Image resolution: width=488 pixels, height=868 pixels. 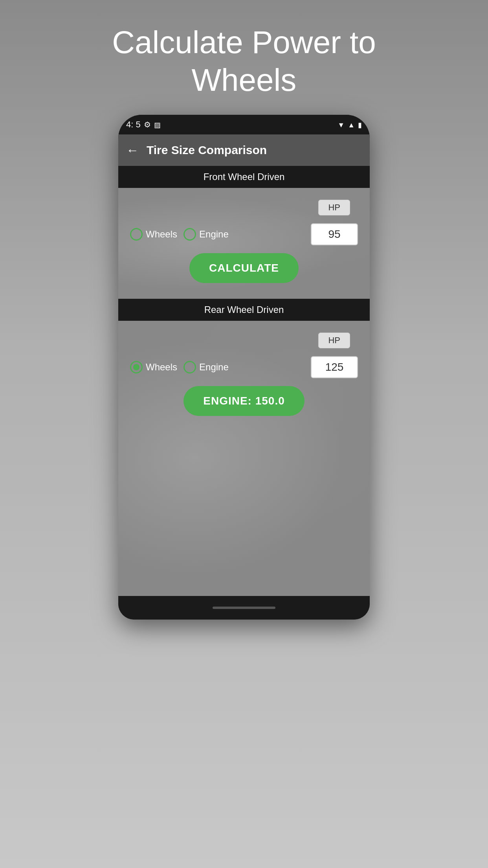 I want to click on rear-wheels-radio-circle, so click(x=136, y=367).